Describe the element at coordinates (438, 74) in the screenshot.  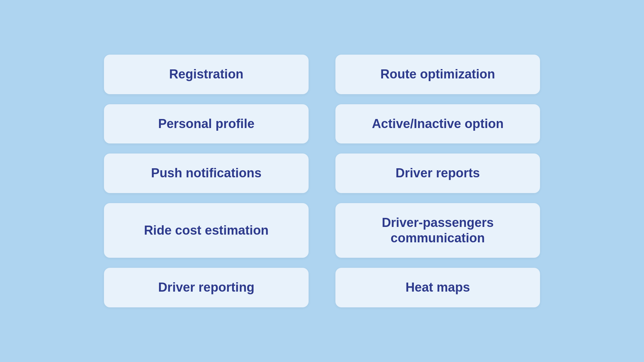
I see `card-label-route-optimization: Route optimization` at that location.